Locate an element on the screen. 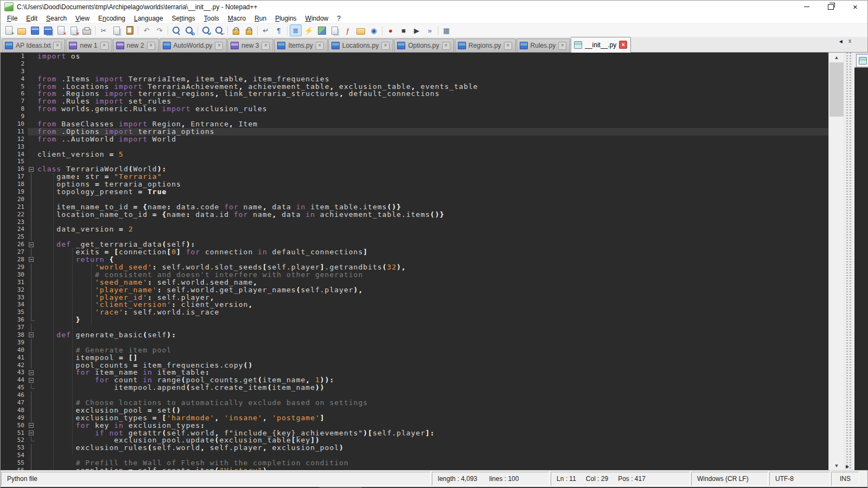 This screenshot has height=488, width=868. document-switcher-icon: ▦ is located at coordinates (446, 30).